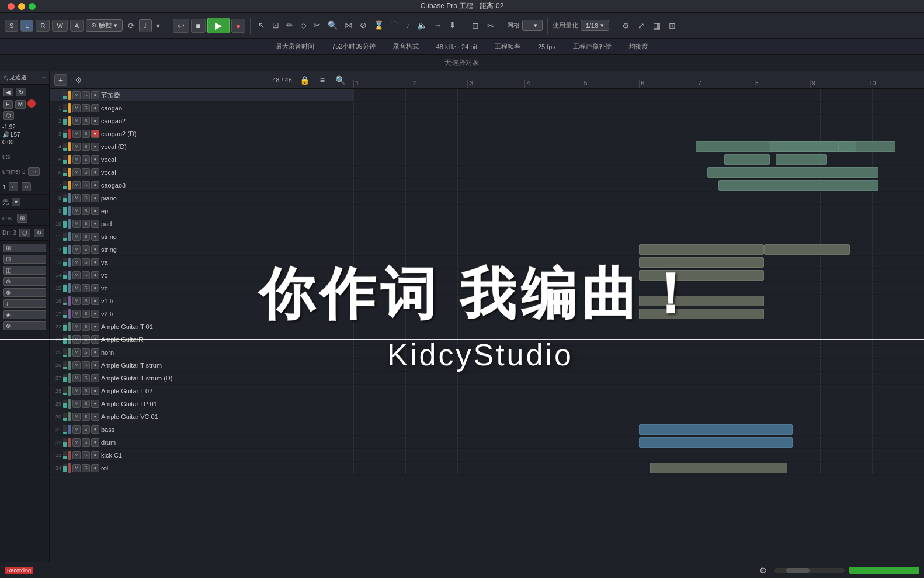 The height and width of the screenshot is (578, 924). I want to click on track-row: 4MS●vocal (D), so click(201, 147).